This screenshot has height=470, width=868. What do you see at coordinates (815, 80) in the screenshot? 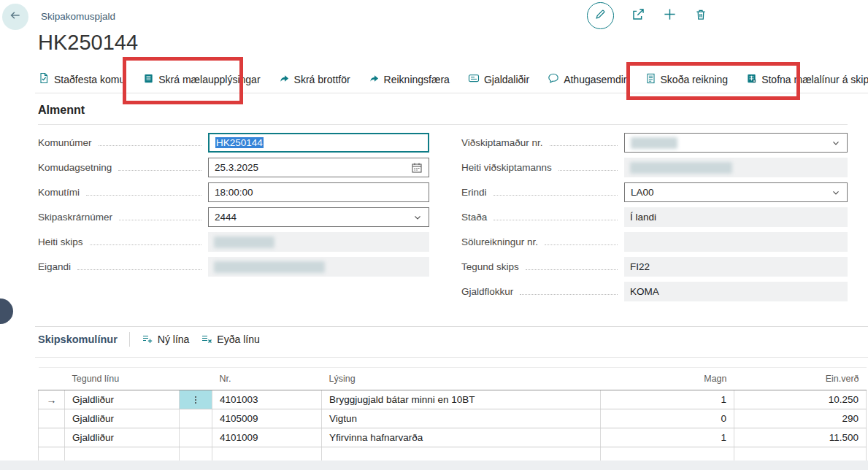
I see `action-label: Stofna mælalínur á skipskomu` at bounding box center [815, 80].